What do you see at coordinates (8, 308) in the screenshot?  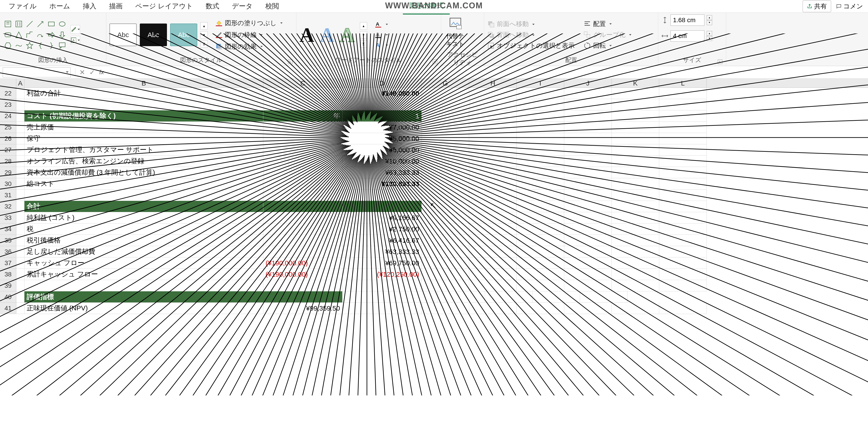 I see `row-header-41: 41` at bounding box center [8, 308].